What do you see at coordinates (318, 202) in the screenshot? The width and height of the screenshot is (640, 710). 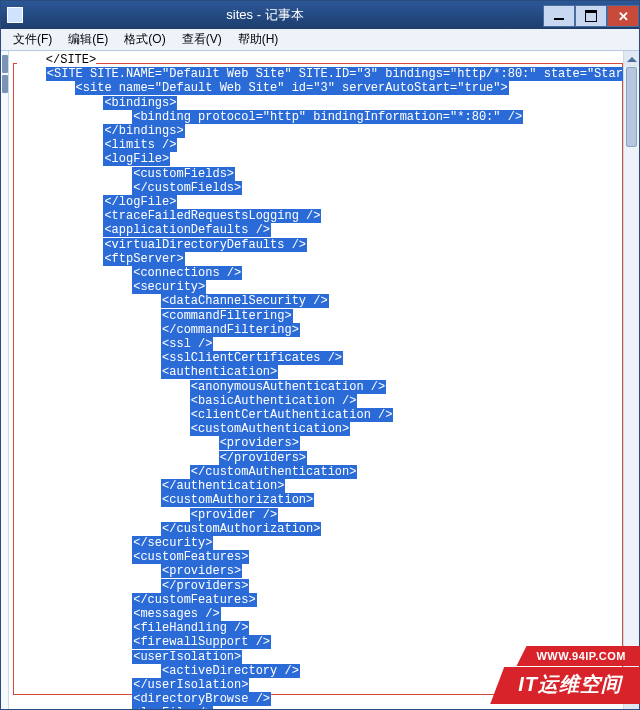 I see `code-line: </logFile>` at bounding box center [318, 202].